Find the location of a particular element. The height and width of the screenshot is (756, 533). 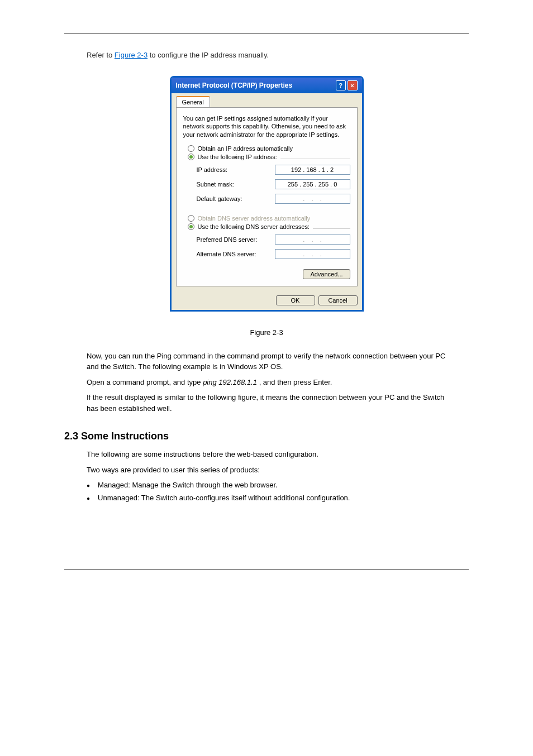

radio-obtain-ip-auto: Obtain an IP address automatically is located at coordinates (269, 149).